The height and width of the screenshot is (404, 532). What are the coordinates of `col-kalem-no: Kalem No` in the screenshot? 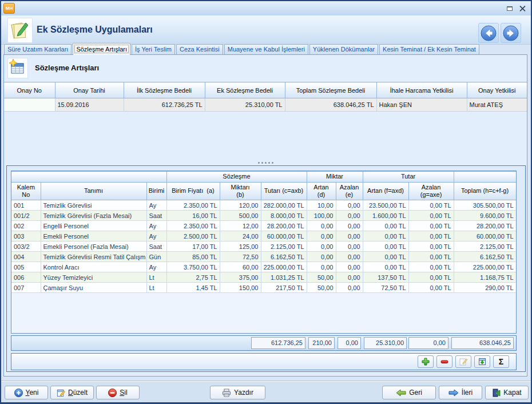 It's located at (26, 191).